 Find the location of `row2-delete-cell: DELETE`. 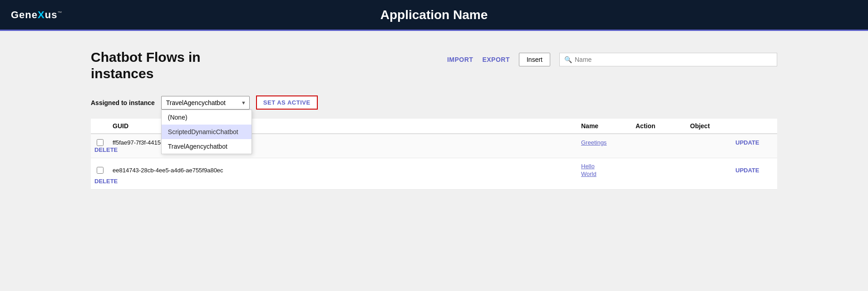

row2-delete-cell: DELETE is located at coordinates (100, 181).